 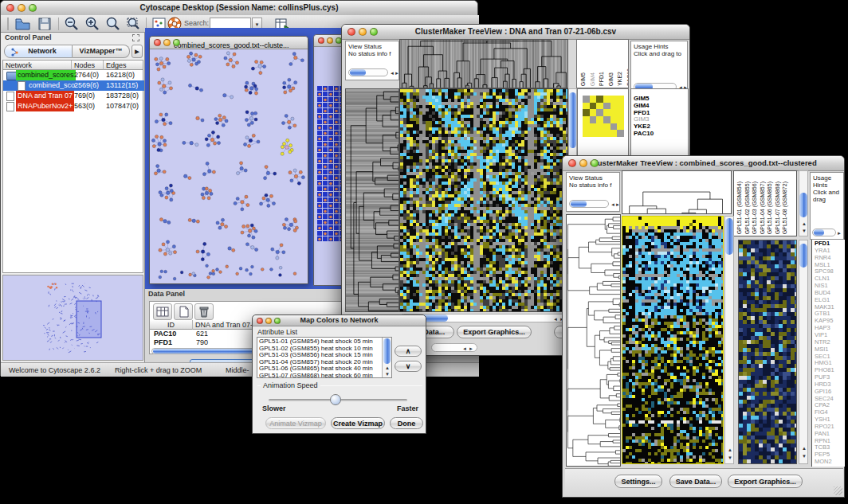 What do you see at coordinates (406, 424) in the screenshot?
I see `done-button: Done` at bounding box center [406, 424].